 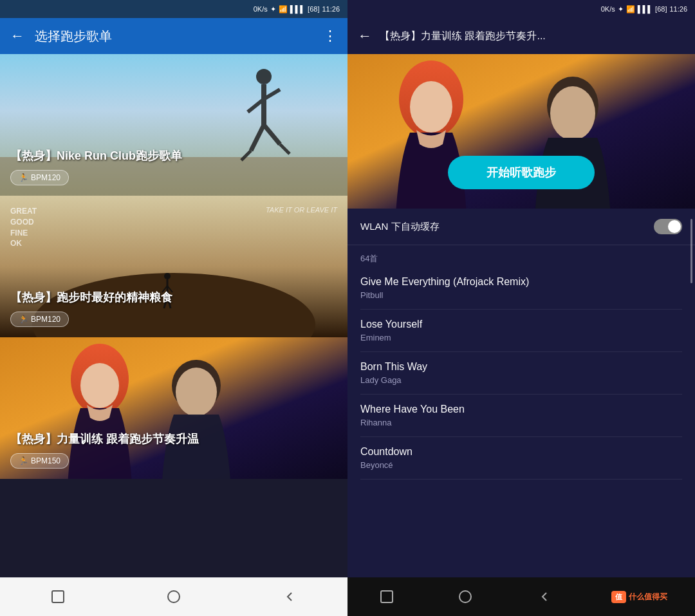 What do you see at coordinates (174, 408) in the screenshot?
I see `playlist-card-3: 【热身】力量训练 跟着跑步节奏升温 🏃 BPM150` at bounding box center [174, 408].